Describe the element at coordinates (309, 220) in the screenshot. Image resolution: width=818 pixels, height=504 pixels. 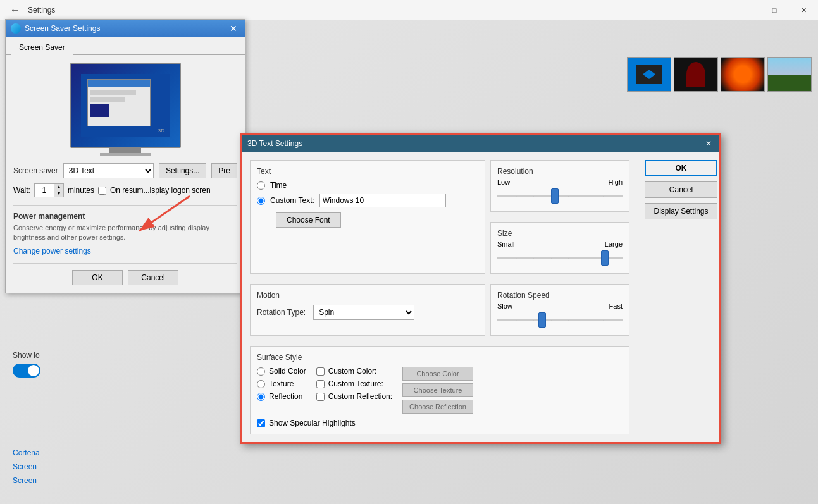
I see `choose-font-button: Choose Font` at that location.